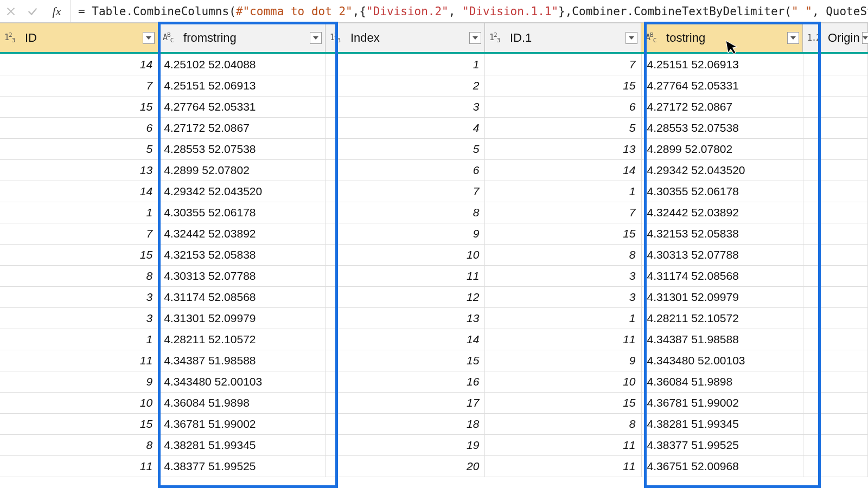  What do you see at coordinates (434, 403) in the screenshot?
I see `table-row: 104.36084 51.989817154.36781 51.99002` at bounding box center [434, 403].